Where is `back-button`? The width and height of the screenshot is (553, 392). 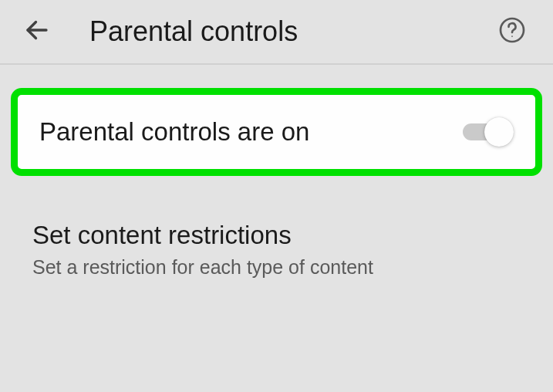
back-button is located at coordinates (37, 32).